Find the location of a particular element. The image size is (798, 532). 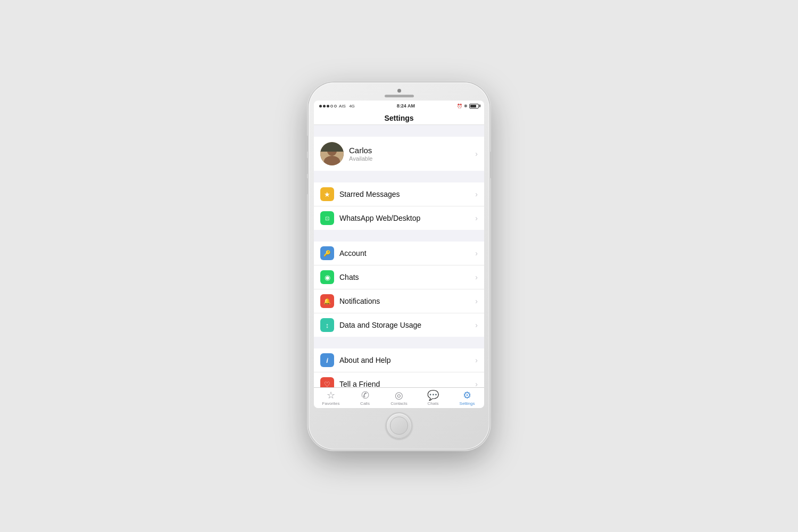

chats-row: ◉ Chats › is located at coordinates (399, 277).